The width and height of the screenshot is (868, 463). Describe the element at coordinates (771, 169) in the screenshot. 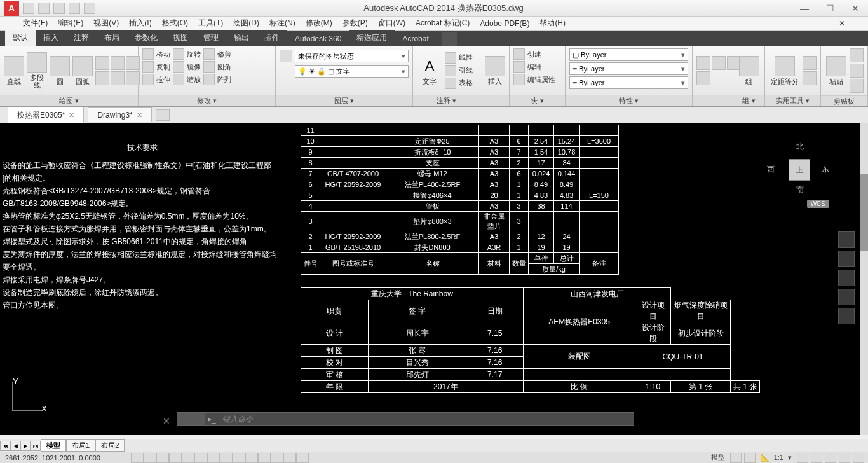

I see `viewcube-w: 西` at that location.